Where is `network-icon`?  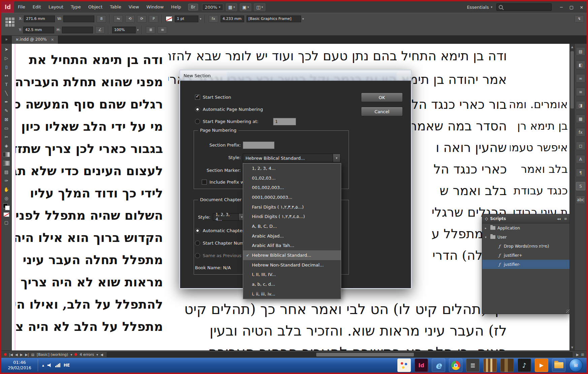
network-icon is located at coordinates (58, 365).